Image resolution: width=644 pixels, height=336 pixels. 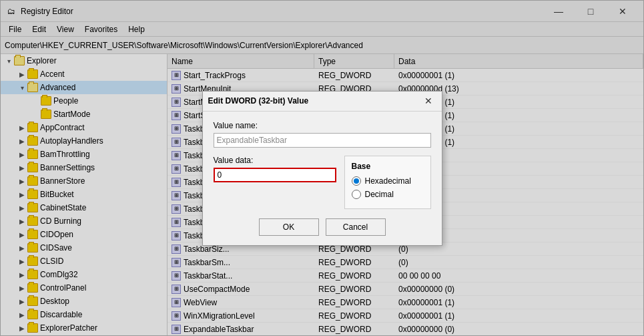 I want to click on dialog-title: Edit DWORD (32-bit) Value, so click(x=314, y=101).